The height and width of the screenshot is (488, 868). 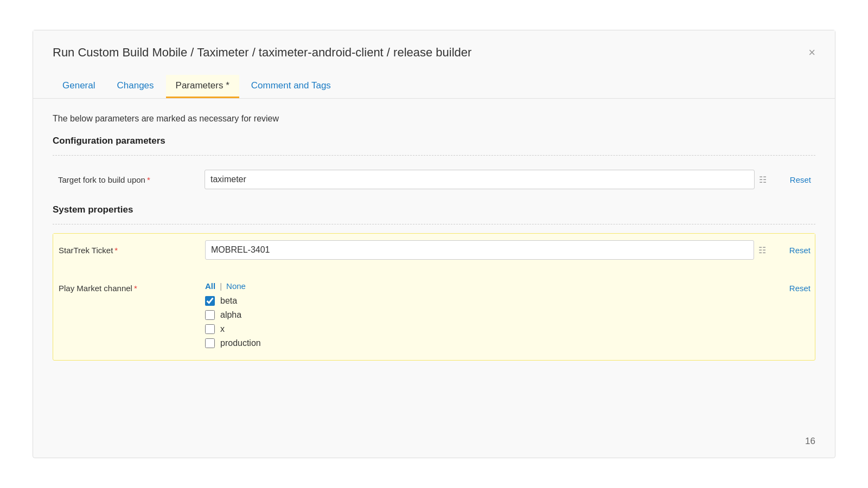 What do you see at coordinates (800, 251) in the screenshot?
I see `startrek-ticket-reset-button: Reset` at bounding box center [800, 251].